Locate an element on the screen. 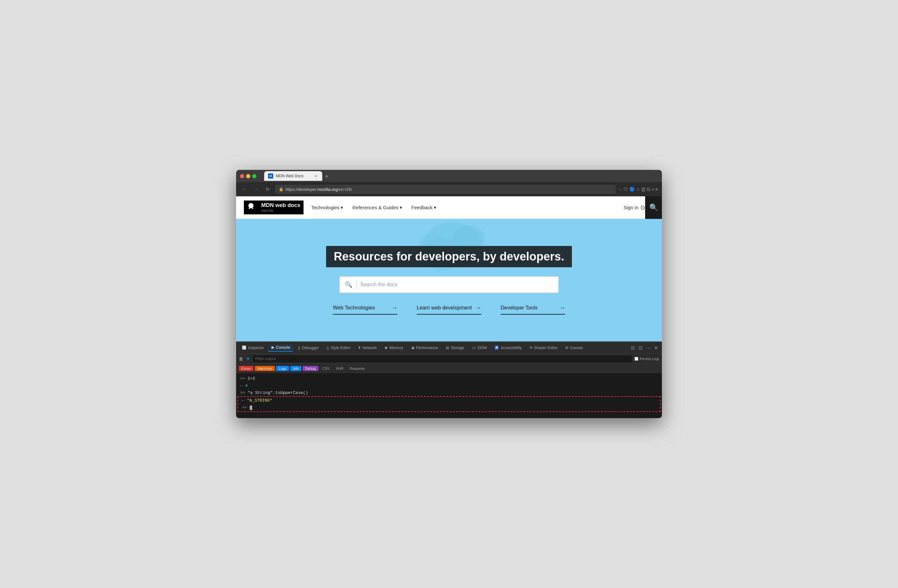 The height and width of the screenshot is (588, 898). input-prompt: >> is located at coordinates (243, 379).